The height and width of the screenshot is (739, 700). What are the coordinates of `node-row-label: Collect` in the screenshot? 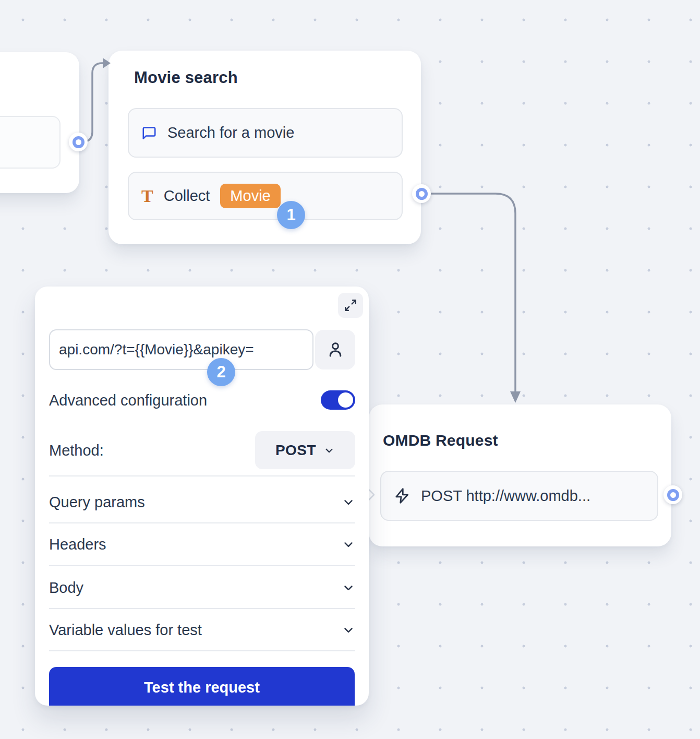 It's located at (187, 196).